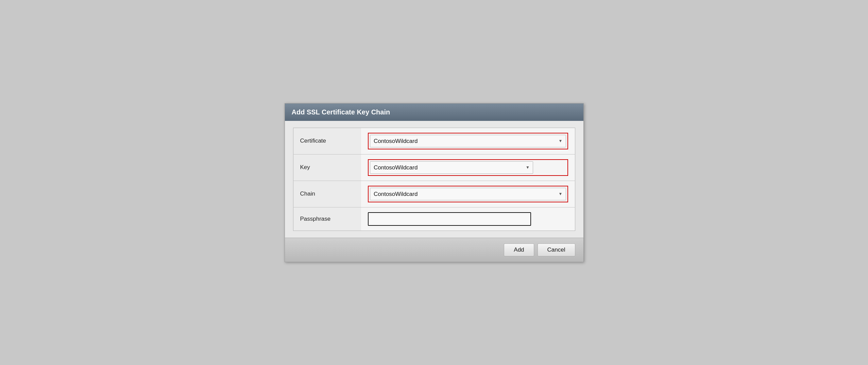 This screenshot has height=365, width=868. What do you see at coordinates (452, 168) in the screenshot?
I see `key-select: ContosoWildcard` at bounding box center [452, 168].